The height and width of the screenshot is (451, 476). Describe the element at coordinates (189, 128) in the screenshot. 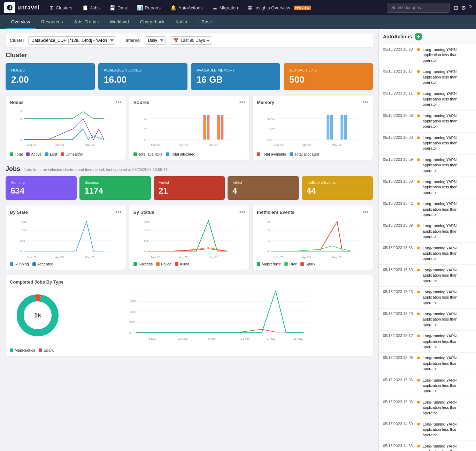

I see `cluster-charts-row: Nodes ••• 0 1 2 3` at that location.